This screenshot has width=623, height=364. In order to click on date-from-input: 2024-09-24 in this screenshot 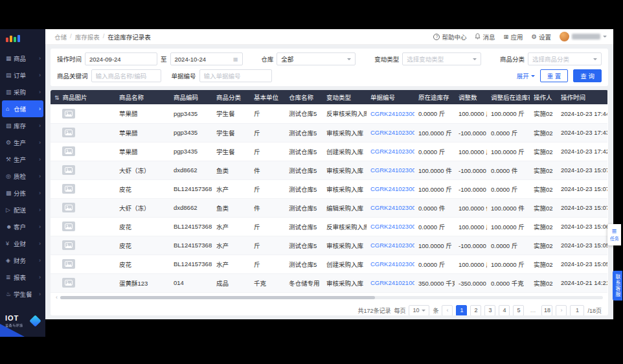, I will do `click(121, 59)`.